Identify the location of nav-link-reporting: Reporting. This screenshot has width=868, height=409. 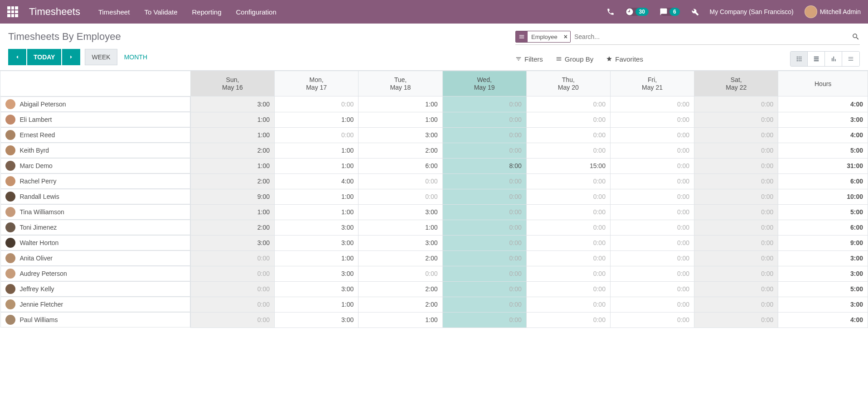
(207, 12).